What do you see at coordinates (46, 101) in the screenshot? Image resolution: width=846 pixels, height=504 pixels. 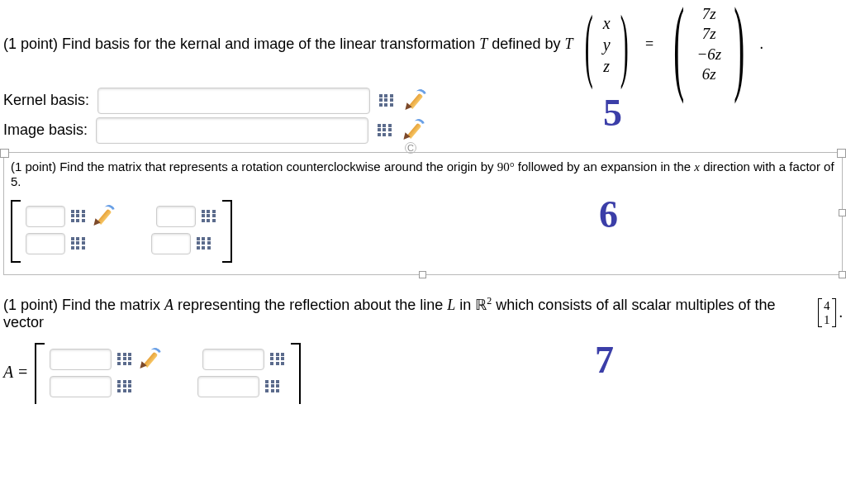 I see `kernel-label: Kernel basis:` at bounding box center [46, 101].